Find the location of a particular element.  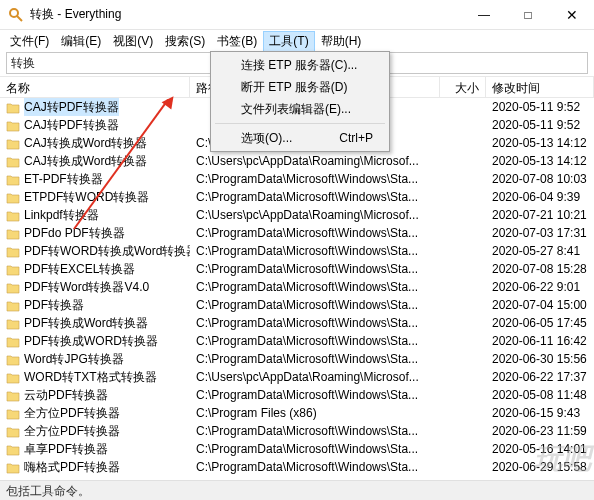

table-row: 奇客PDF转换器C:\ProgramData\Microsoft\Windows… is located at coordinates (297, 477).